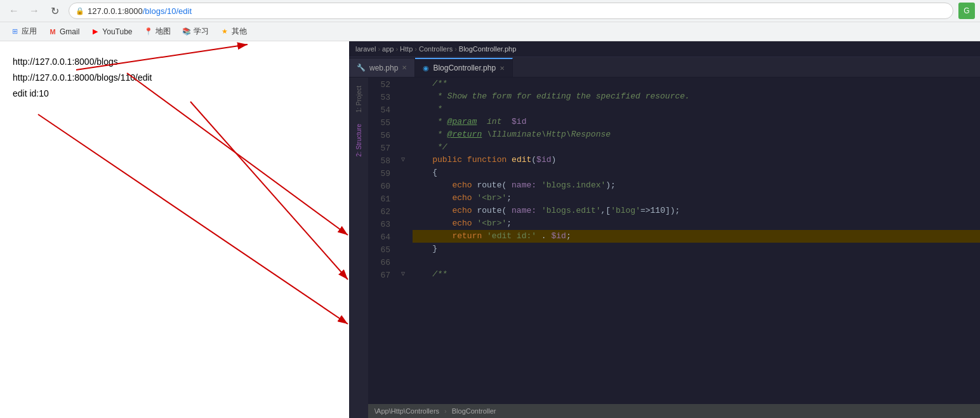  I want to click on breadcrumb-file: BlogController.php, so click(487, 49).